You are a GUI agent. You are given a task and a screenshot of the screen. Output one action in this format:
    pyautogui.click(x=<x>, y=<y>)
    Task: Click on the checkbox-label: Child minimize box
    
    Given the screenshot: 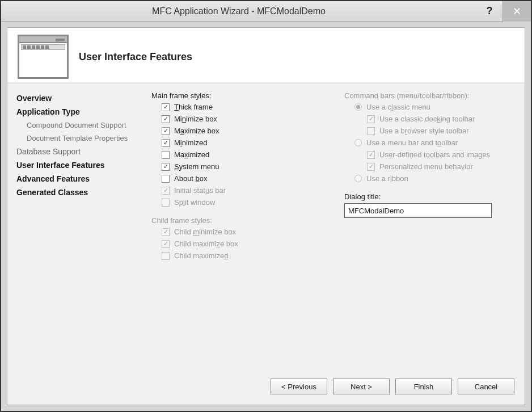 What is the action you would take?
    pyautogui.click(x=205, y=232)
    